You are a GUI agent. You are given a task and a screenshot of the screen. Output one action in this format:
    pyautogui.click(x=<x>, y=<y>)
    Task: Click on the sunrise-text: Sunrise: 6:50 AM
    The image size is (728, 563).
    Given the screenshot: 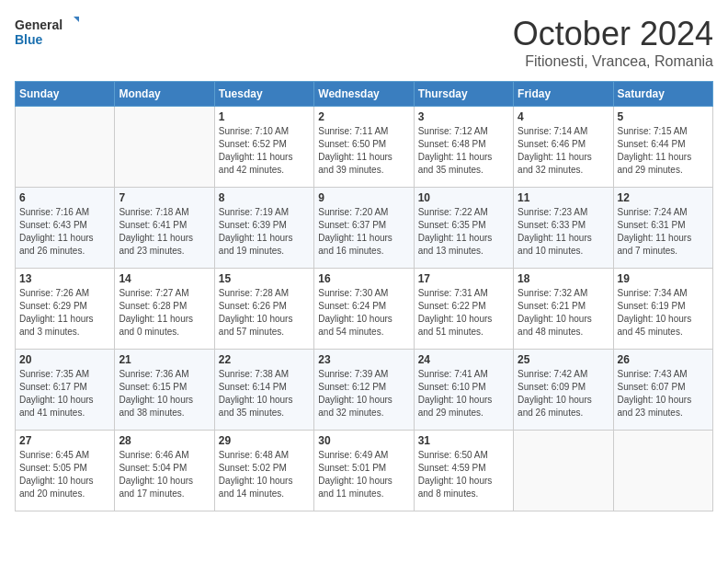 What is the action you would take?
    pyautogui.click(x=453, y=454)
    